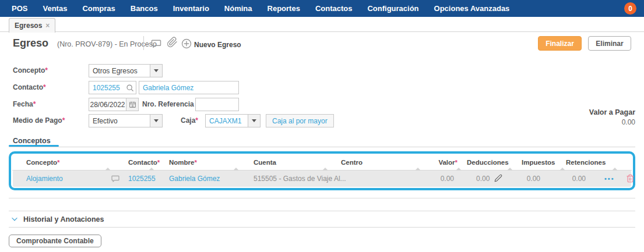 This screenshot has width=644, height=252. Describe the element at coordinates (119, 121) in the screenshot. I see `medio-de-pago-value: Efectivo` at that location.